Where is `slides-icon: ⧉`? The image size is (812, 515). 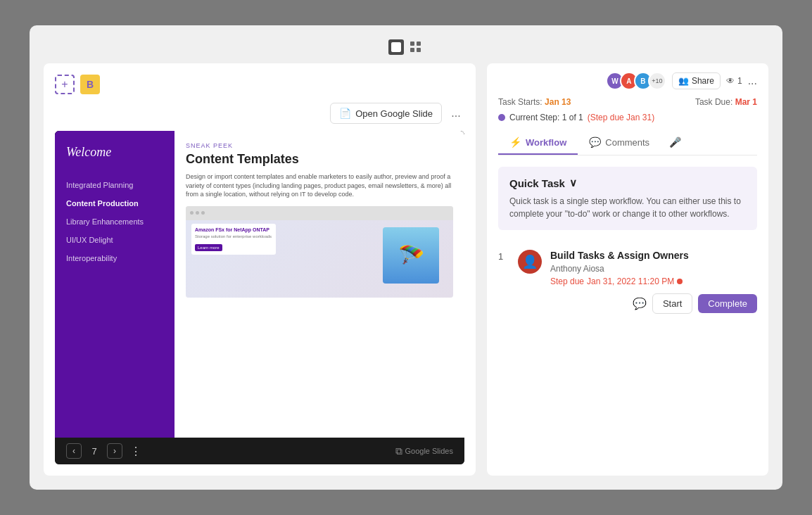
slides-icon: ⧉ is located at coordinates (399, 452).